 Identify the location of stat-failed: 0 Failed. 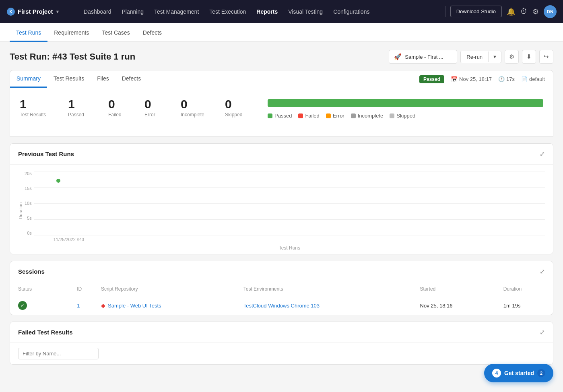
(126, 107).